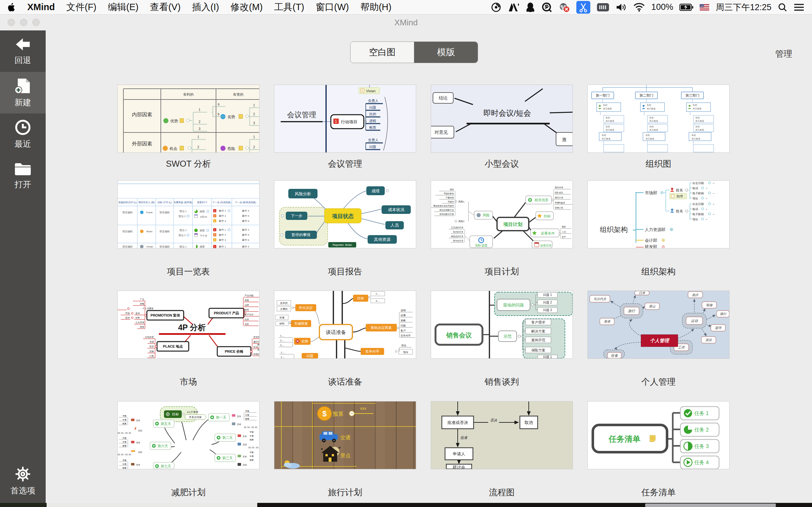 The width and height of the screenshot is (812, 507). I want to click on sidebar-item-recent: 最近, so click(23, 134).